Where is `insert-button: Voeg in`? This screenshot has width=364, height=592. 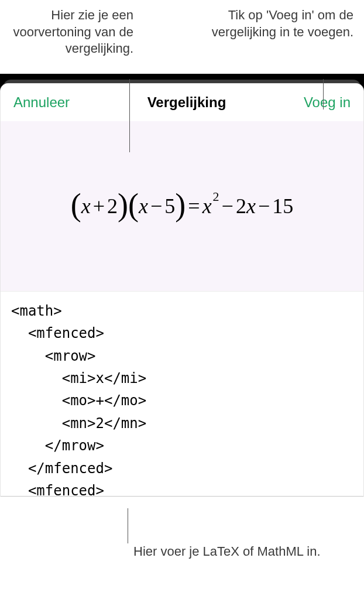 insert-button: Voeg in is located at coordinates (327, 102).